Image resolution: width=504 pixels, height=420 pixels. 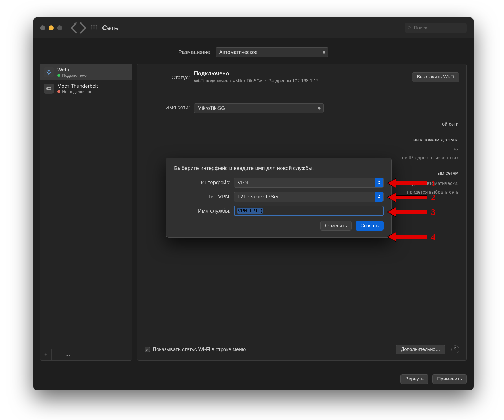 I want to click on wifi-icon, so click(x=49, y=72).